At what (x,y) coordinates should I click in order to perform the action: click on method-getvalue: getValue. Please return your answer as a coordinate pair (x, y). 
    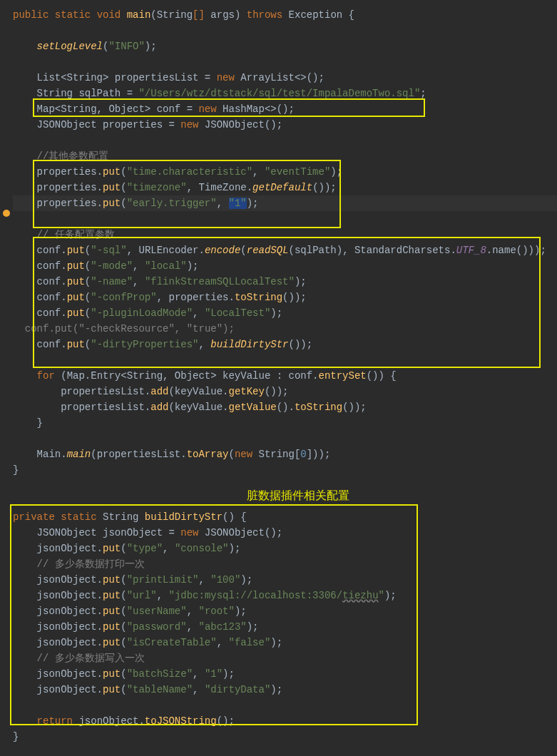
    Looking at the image, I should click on (252, 407).